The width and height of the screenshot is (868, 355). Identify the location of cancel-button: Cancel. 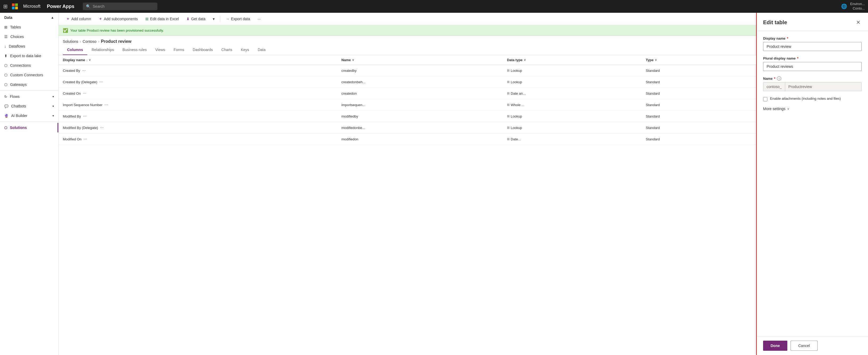
(804, 346).